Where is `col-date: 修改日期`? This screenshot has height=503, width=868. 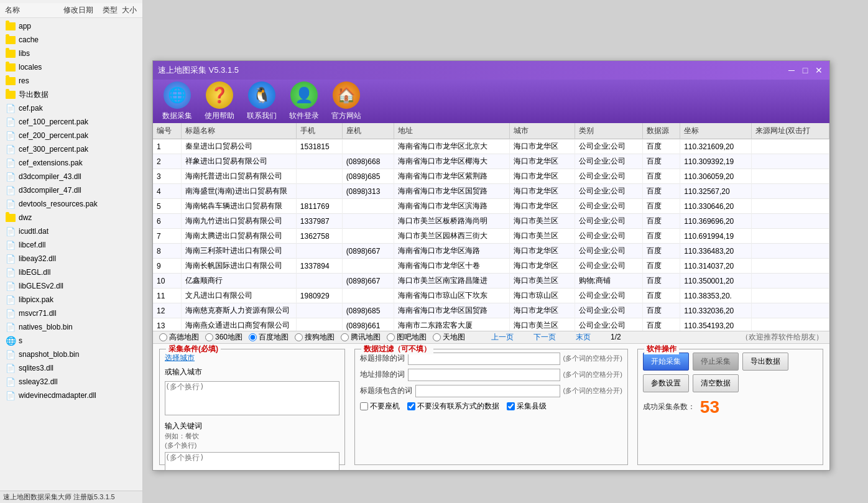 col-date: 修改日期 is located at coordinates (83, 10).